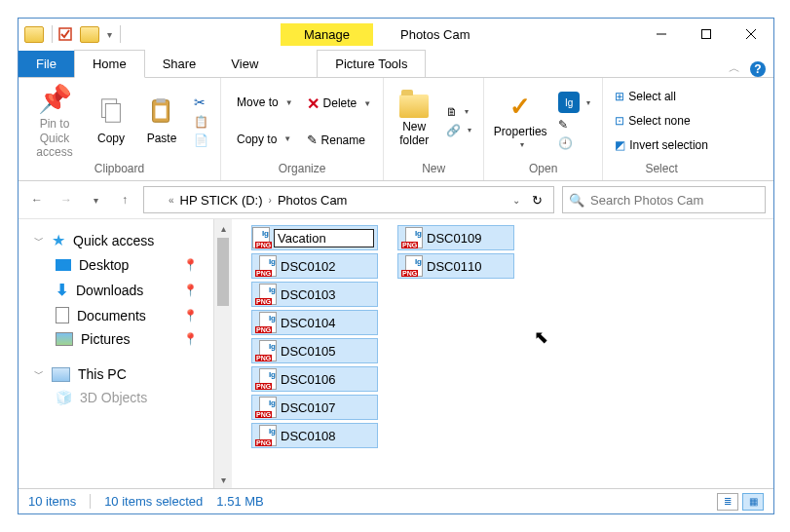  I want to click on up-button: ↑, so click(125, 200).